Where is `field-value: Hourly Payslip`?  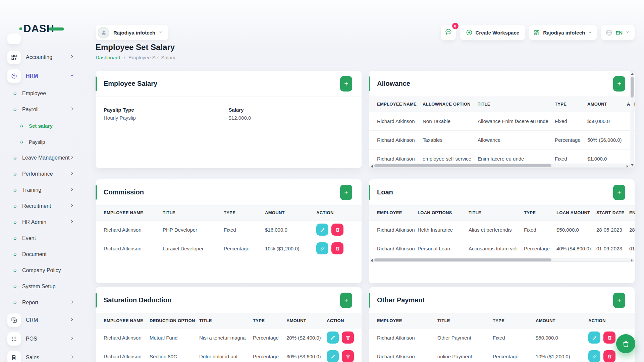
field-value: Hourly Payslip is located at coordinates (166, 118).